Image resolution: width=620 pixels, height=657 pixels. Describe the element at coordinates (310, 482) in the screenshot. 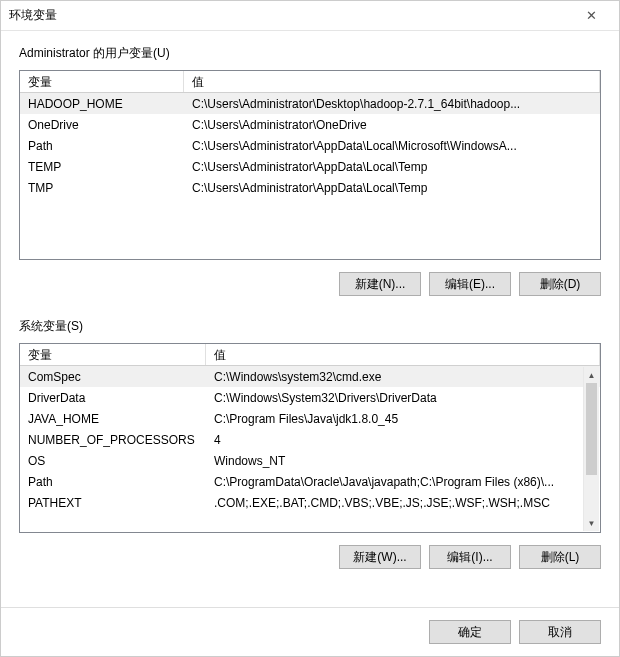

I see `table-row: Path C:\ProgramData\Oracle\Java\javapath…` at that location.